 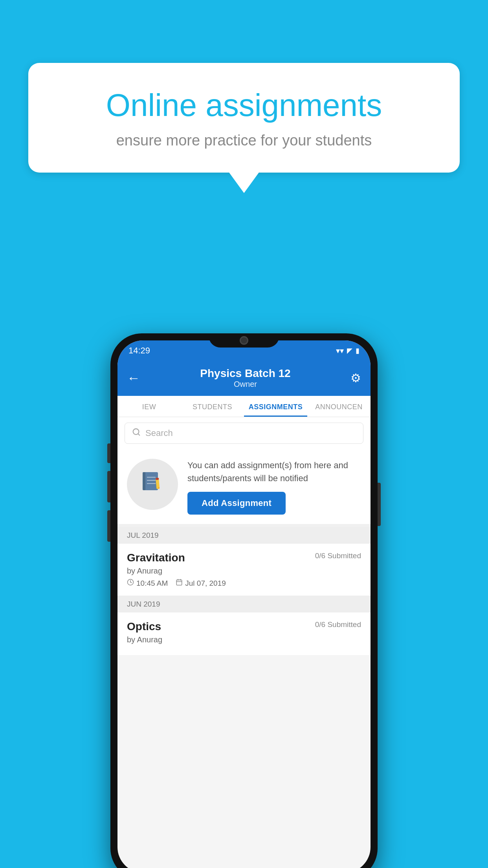 I want to click on tab-iew: IEW, so click(x=149, y=406).